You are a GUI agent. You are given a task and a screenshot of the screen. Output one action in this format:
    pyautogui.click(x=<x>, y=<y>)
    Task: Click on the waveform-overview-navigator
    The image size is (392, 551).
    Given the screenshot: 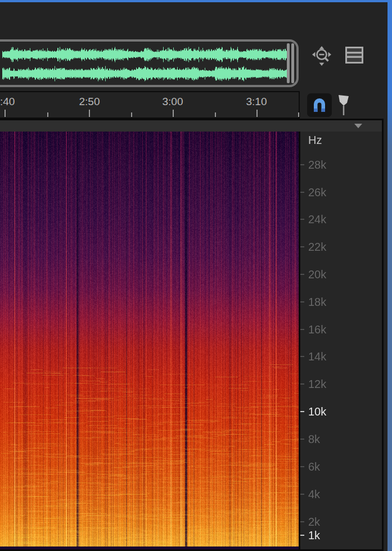 What is the action you would take?
    pyautogui.click(x=150, y=63)
    